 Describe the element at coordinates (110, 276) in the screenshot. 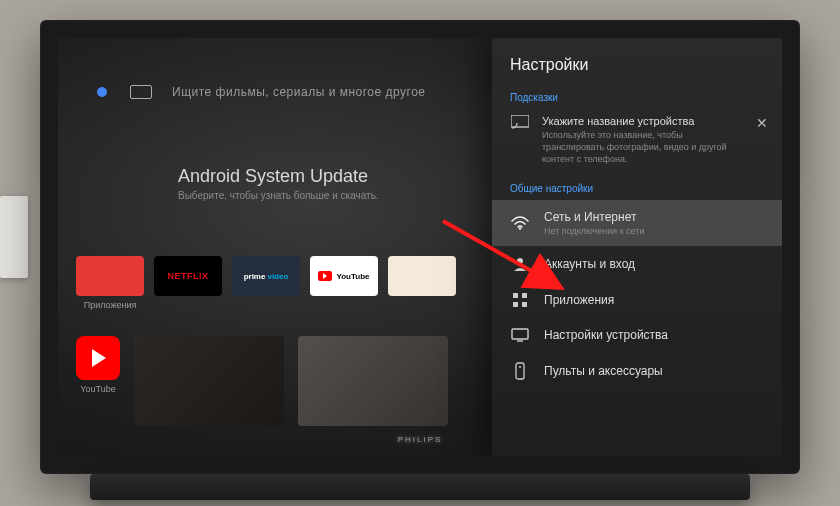

I see `apps-launcher-tile` at that location.